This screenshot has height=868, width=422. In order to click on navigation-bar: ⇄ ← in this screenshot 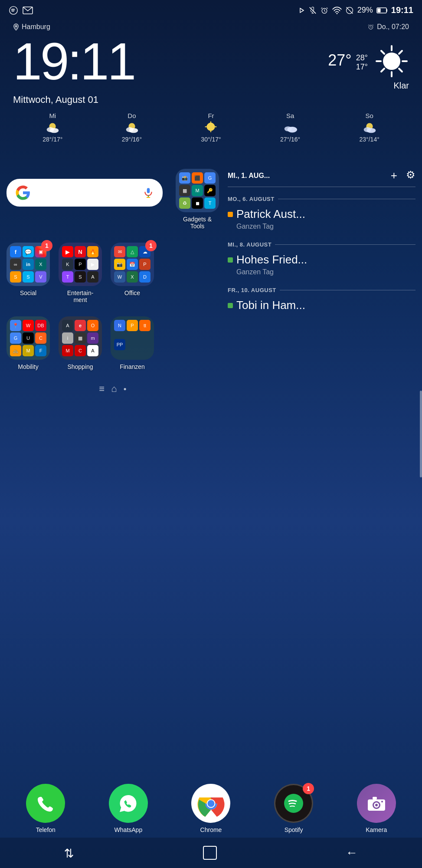, I will do `click(211, 853)`.